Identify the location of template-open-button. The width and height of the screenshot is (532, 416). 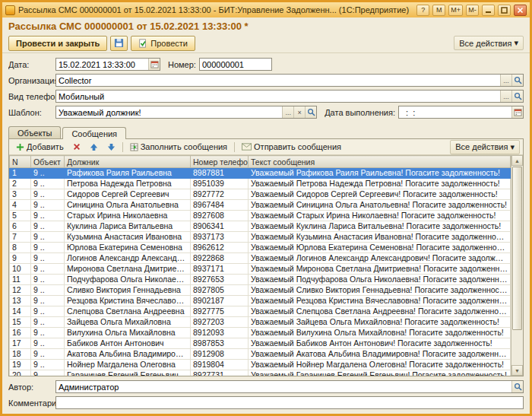
(310, 113).